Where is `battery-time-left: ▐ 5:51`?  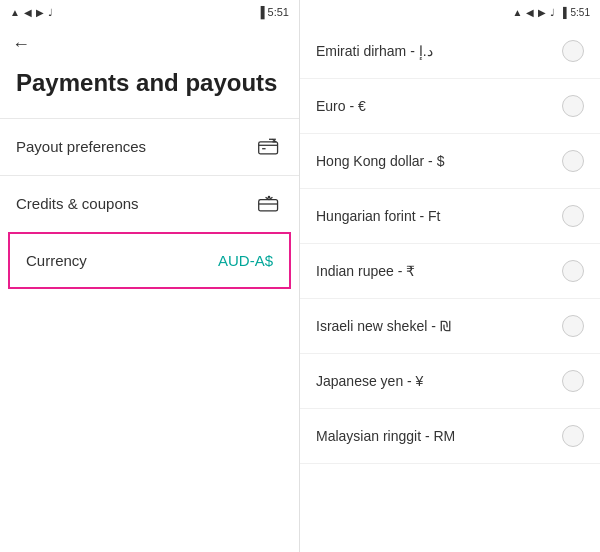
battery-time-left: ▐ 5:51 is located at coordinates (273, 12).